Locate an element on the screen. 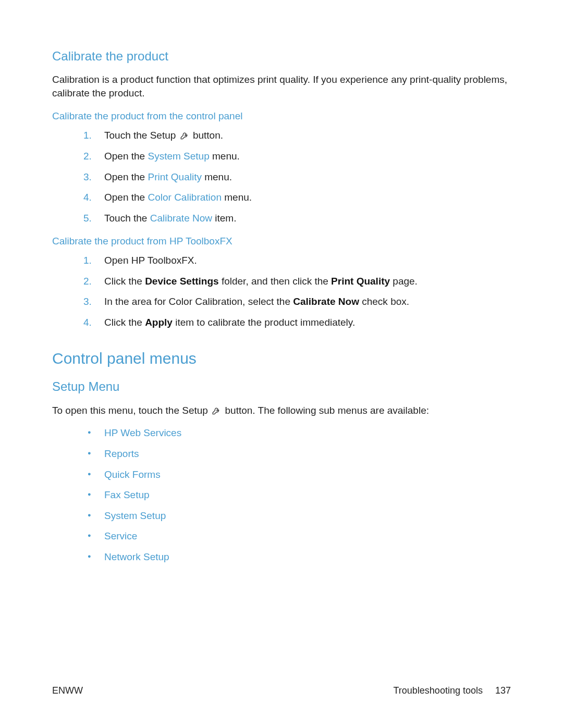 The image size is (563, 728). step-text: folder, and then click the is located at coordinates (275, 281).